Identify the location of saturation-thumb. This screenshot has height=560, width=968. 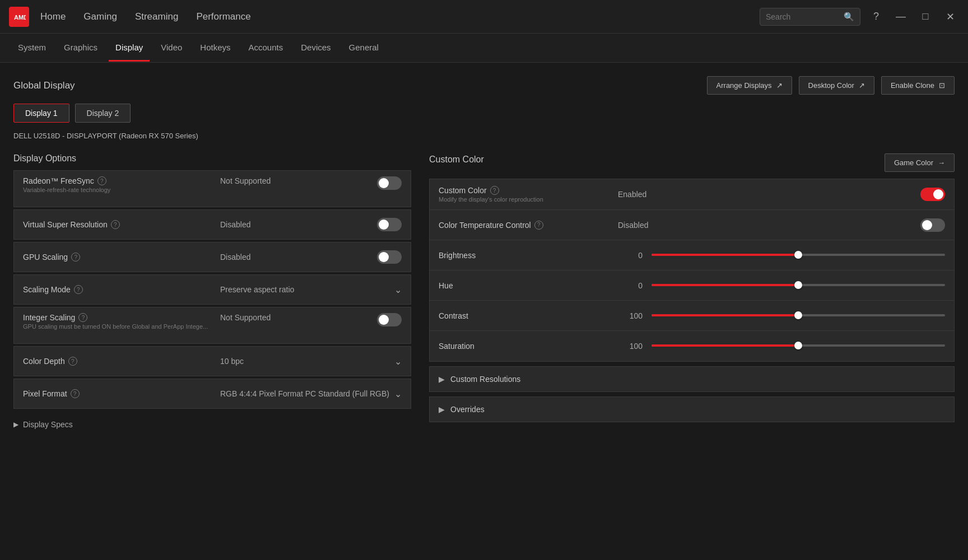
(798, 346).